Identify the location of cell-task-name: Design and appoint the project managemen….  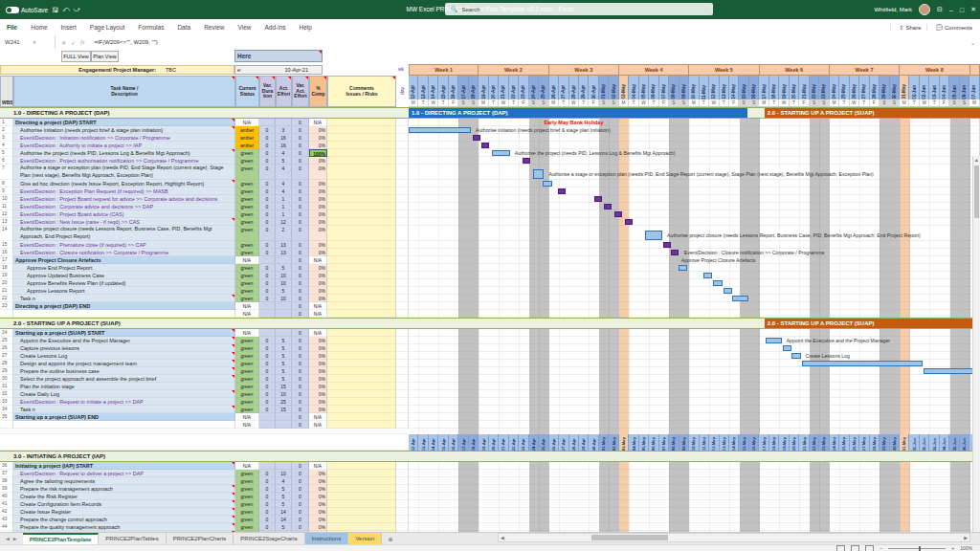
(124, 364).